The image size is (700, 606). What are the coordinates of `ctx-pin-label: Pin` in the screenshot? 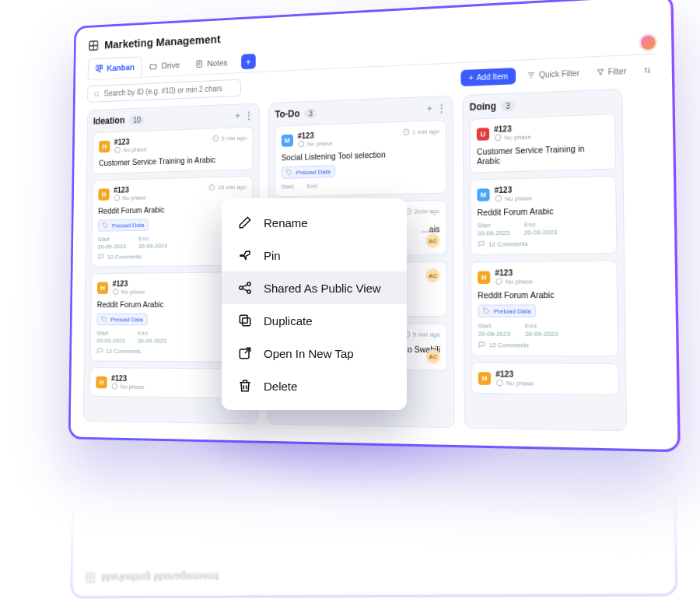 It's located at (272, 255).